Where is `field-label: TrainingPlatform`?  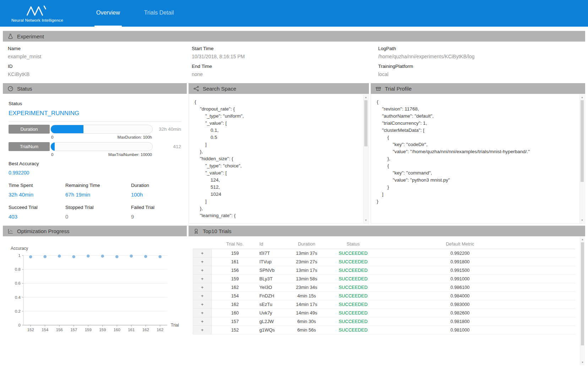 field-label: TrainingPlatform is located at coordinates (479, 66).